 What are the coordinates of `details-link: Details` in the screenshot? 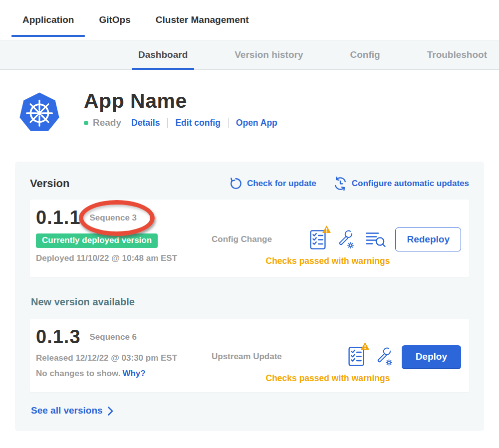 It's located at (146, 123).